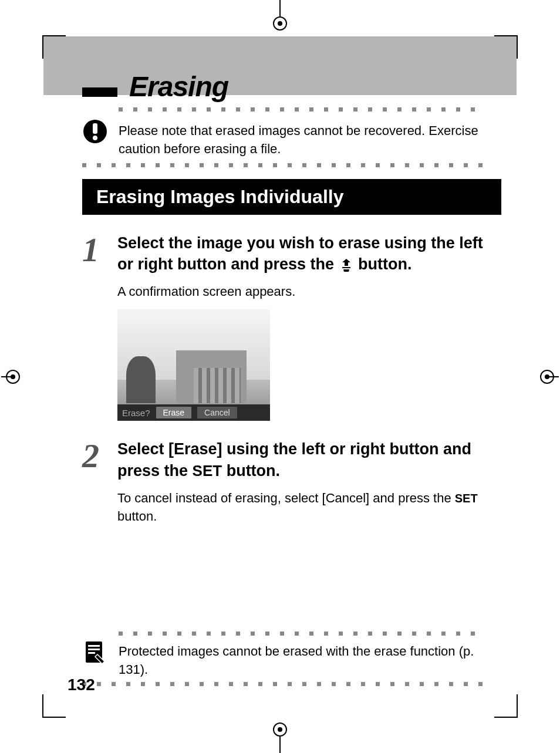 The image size is (560, 753). Describe the element at coordinates (100, 250) in the screenshot. I see `step-number: 1` at that location.